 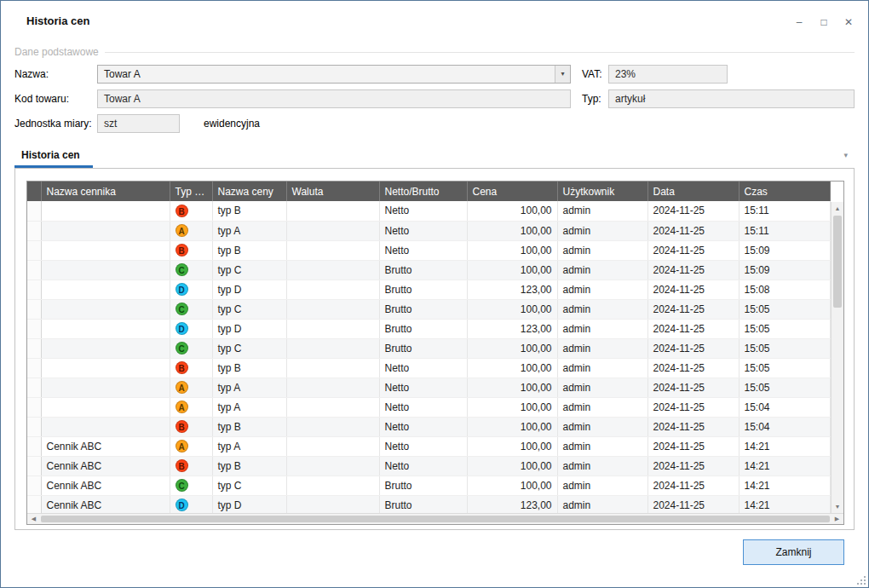 I want to click on header-nazwa-ceny: Nazwa ceny, so click(x=249, y=191).